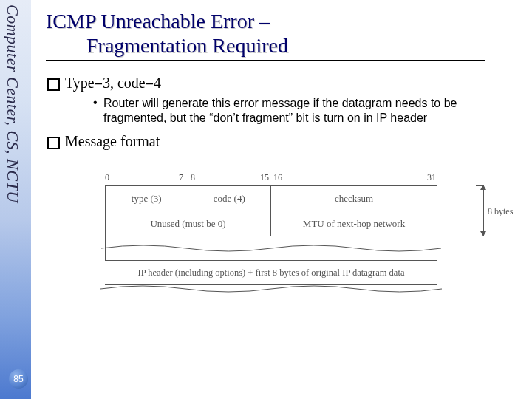  What do you see at coordinates (271, 248) in the screenshot?
I see `tear-line-top` at bounding box center [271, 248].